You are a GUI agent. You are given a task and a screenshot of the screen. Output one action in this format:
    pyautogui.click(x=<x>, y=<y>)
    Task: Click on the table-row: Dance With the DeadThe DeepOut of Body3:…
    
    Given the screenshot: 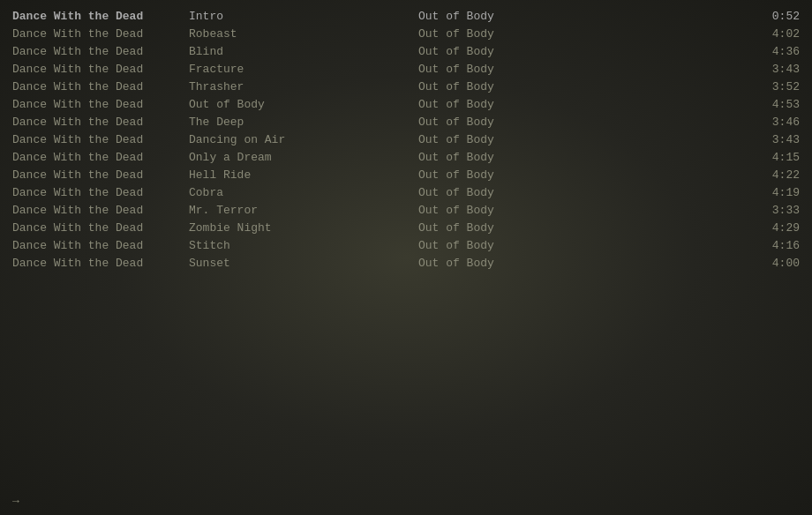 What is the action you would take?
    pyautogui.click(x=406, y=122)
    